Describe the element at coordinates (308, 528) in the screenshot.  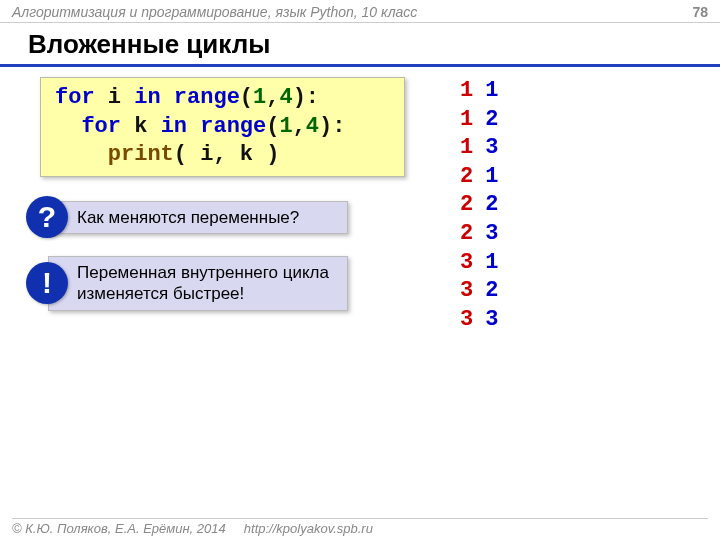
I see `footer-url: http://kpolyakov.spb.ru` at that location.